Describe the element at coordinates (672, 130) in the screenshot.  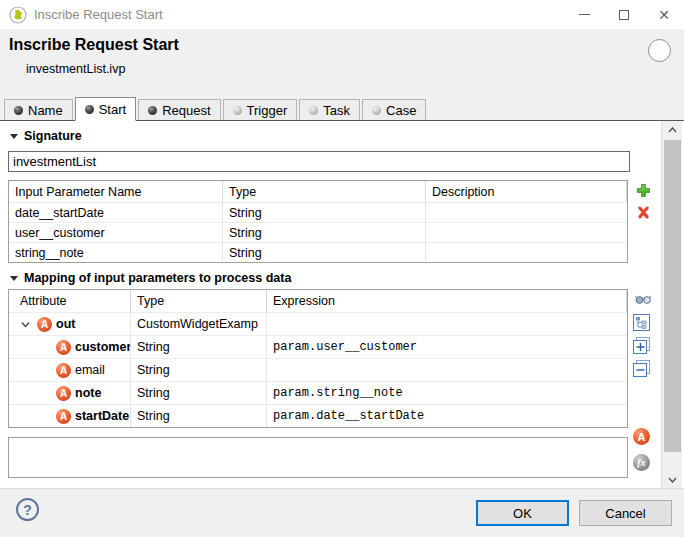
I see `chevron-up-icon` at that location.